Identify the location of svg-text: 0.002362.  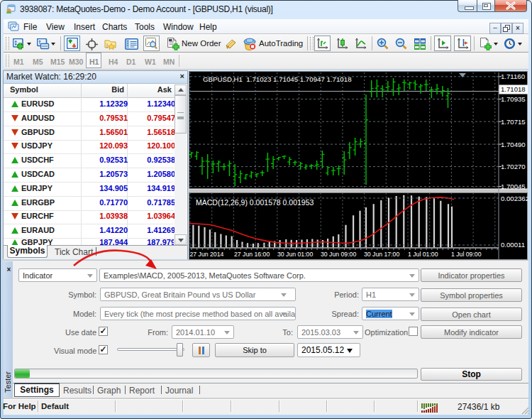
(514, 199).